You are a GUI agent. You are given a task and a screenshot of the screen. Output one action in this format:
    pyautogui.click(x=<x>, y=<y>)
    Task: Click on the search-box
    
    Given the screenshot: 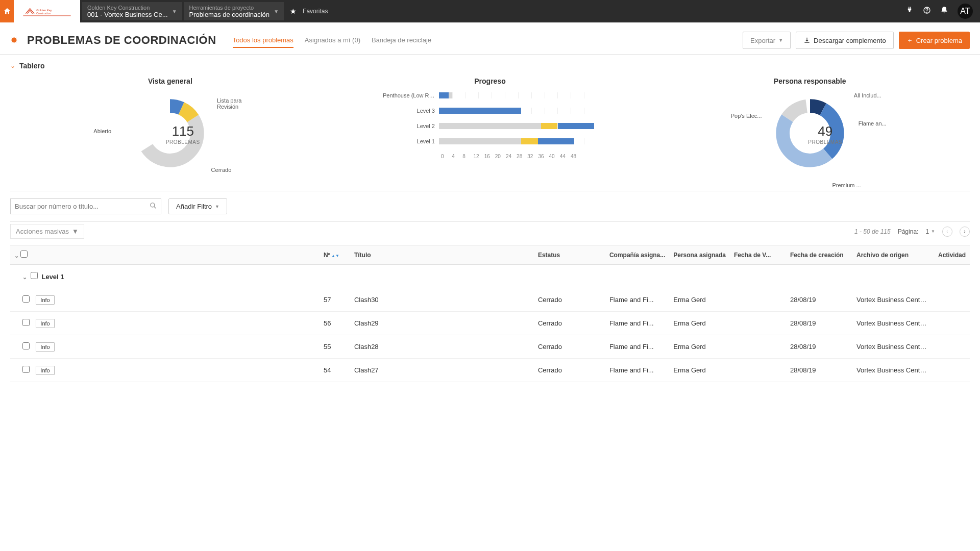 What is the action you would take?
    pyautogui.click(x=86, y=206)
    